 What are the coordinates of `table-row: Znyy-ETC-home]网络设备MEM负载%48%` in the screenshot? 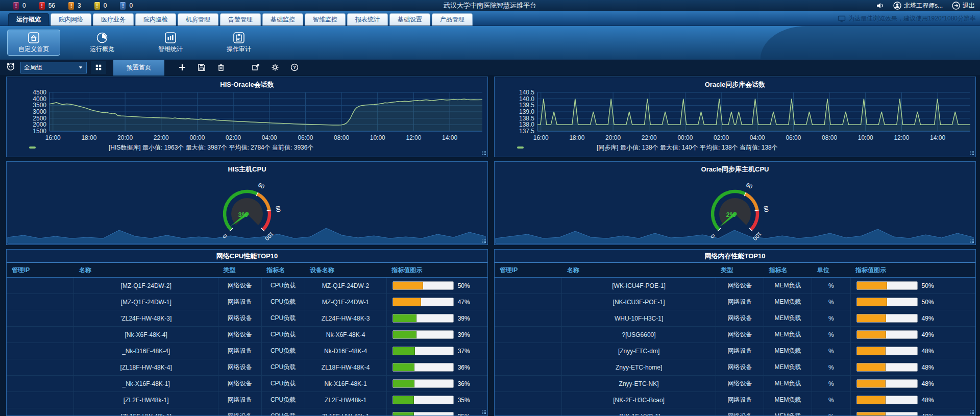 It's located at (735, 368).